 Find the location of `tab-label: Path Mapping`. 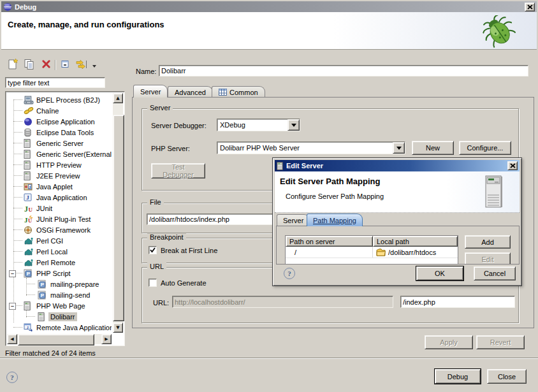

tab-label: Path Mapping is located at coordinates (335, 221).